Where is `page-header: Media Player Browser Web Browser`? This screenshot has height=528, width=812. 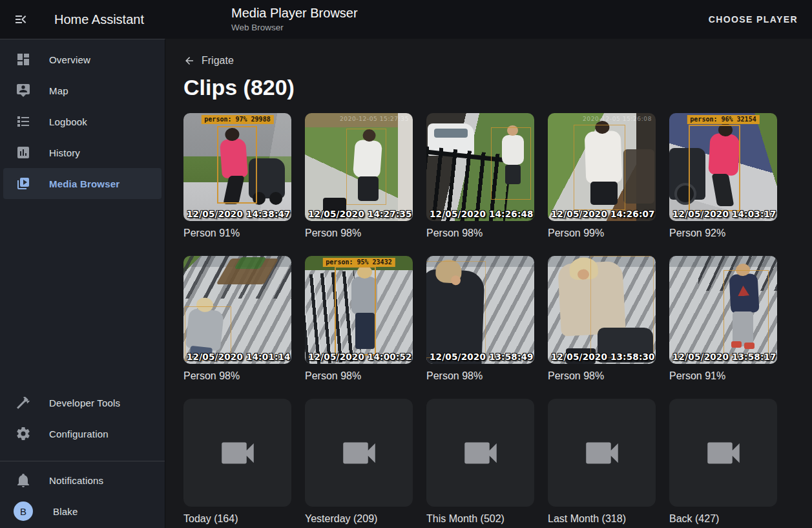
page-header: Media Player Browser Web Browser is located at coordinates (295, 19).